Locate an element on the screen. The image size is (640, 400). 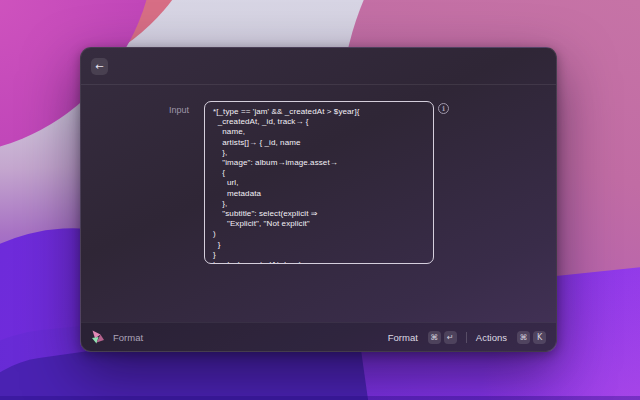
query-code: *[_type == 'jam' && _createdAt > $year]{… is located at coordinates (319, 186).